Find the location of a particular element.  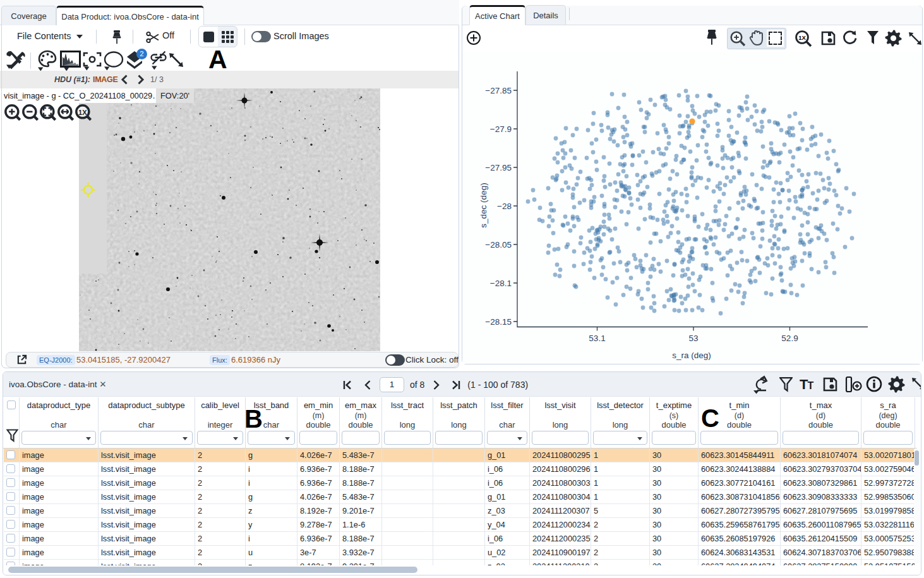

svg-text: −28.1 is located at coordinates (501, 283).